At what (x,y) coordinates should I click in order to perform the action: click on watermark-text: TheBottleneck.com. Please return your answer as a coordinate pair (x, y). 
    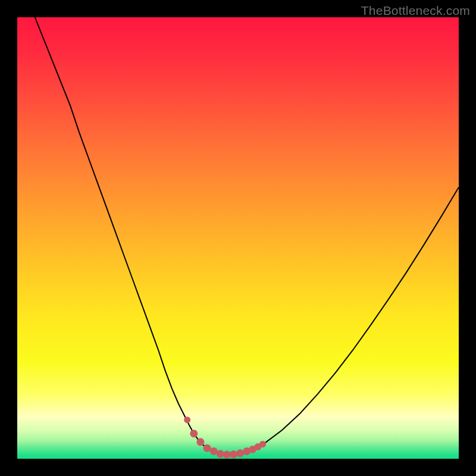
    Looking at the image, I should click on (415, 11).